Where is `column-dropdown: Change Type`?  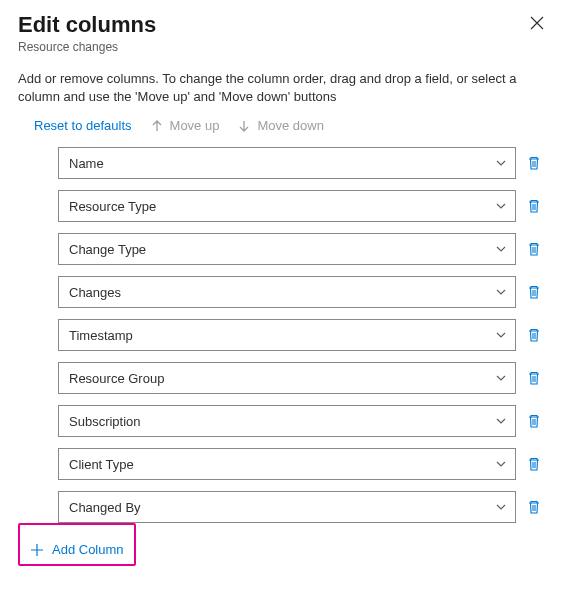 column-dropdown: Change Type is located at coordinates (287, 249).